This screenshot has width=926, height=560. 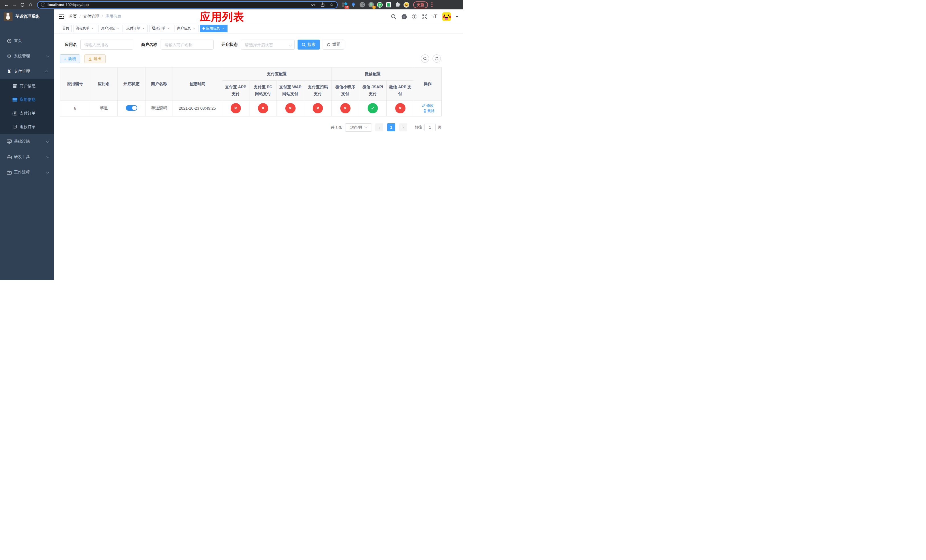 What do you see at coordinates (204, 29) in the screenshot?
I see `active-dot-icon` at bounding box center [204, 29].